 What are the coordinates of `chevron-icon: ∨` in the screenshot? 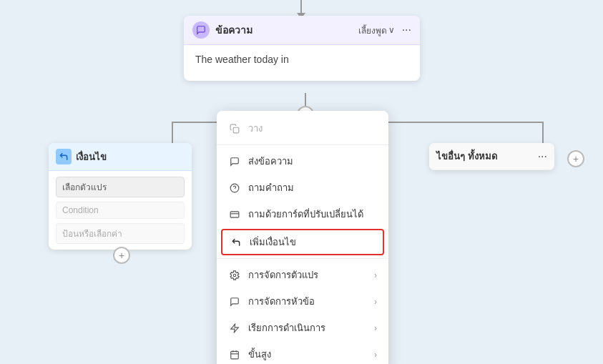 It's located at (392, 30).